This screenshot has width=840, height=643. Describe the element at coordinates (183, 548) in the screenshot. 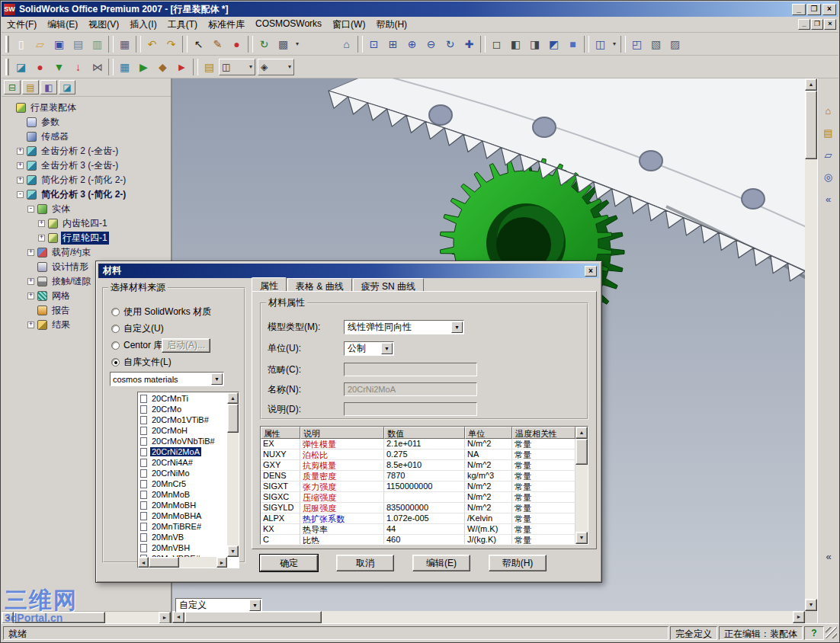

I see `material-list-item: 20MnVBH` at that location.